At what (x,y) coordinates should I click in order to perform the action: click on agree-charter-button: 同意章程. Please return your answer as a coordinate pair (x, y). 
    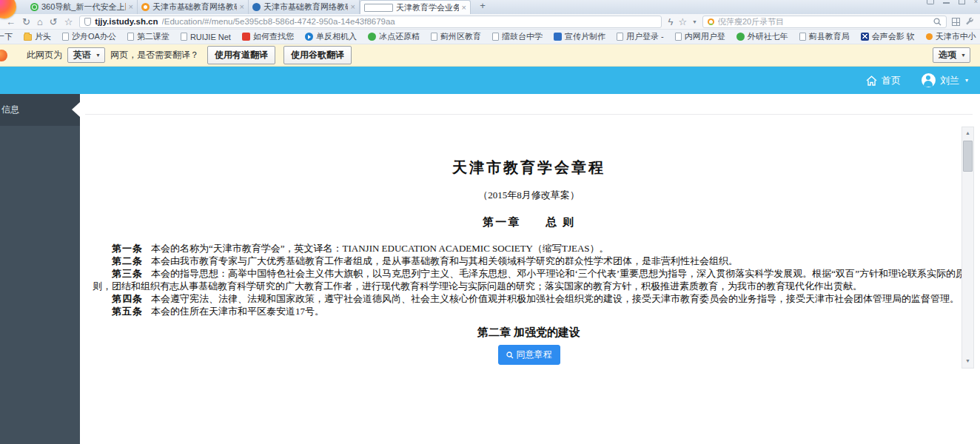
    Looking at the image, I should click on (529, 355).